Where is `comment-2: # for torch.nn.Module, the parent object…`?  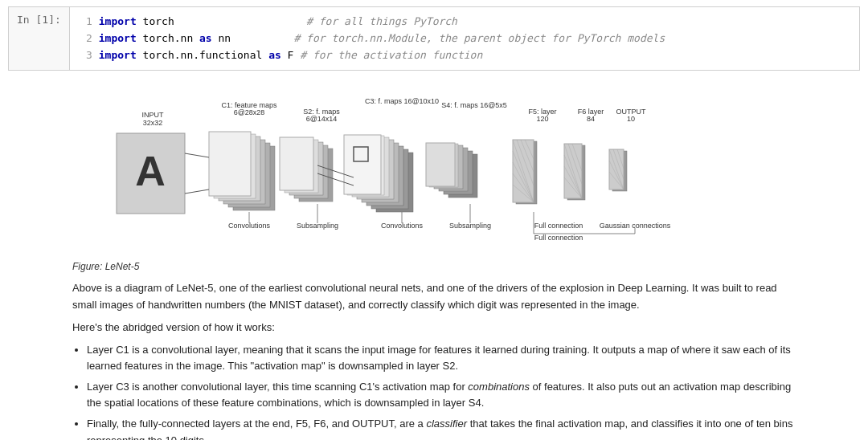 comment-2: # for torch.nn.Module, the parent object… is located at coordinates (479, 39).